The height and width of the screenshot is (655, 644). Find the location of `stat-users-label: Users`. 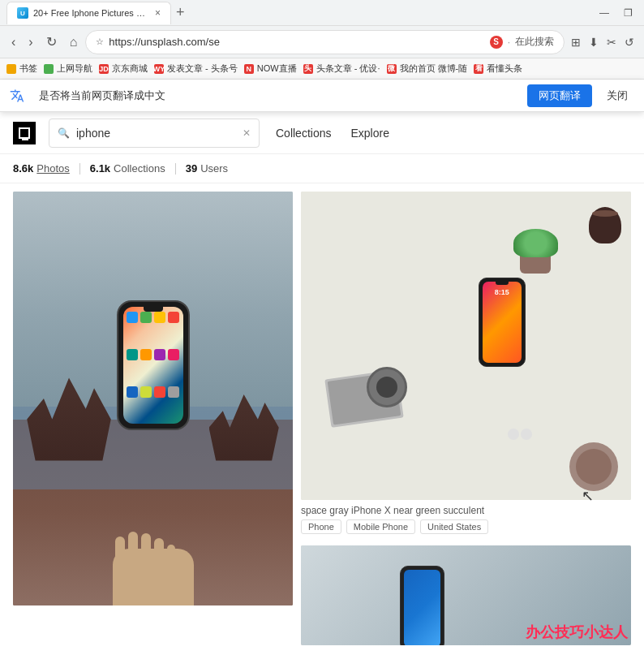

stat-users-label: Users is located at coordinates (214, 169).